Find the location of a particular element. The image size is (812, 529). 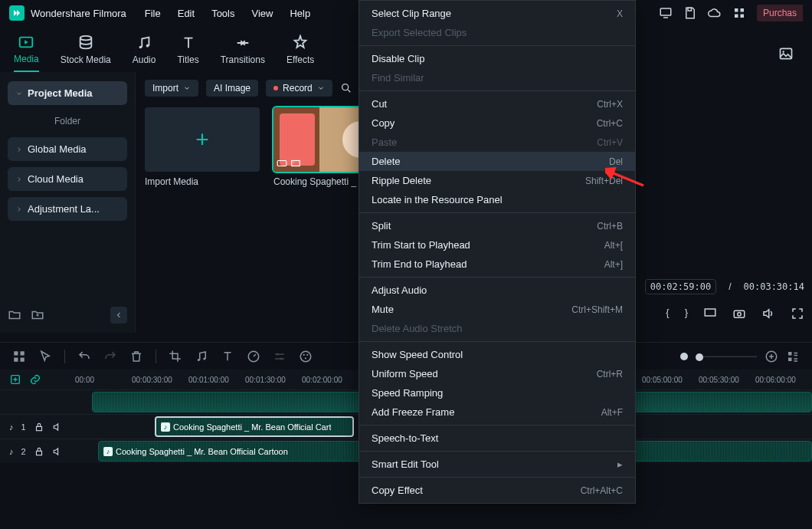

ctx-mute: MuteCtrl+Shift+M is located at coordinates (497, 310).